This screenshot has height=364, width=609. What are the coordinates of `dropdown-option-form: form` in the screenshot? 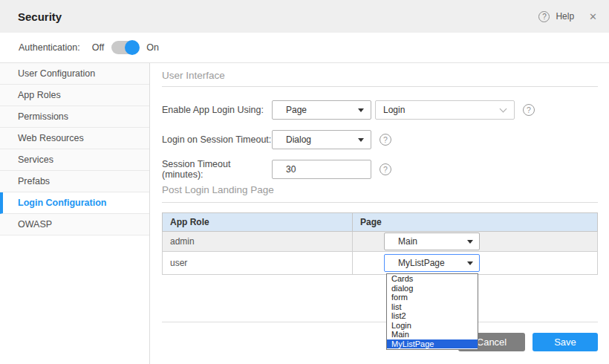 It's located at (432, 297).